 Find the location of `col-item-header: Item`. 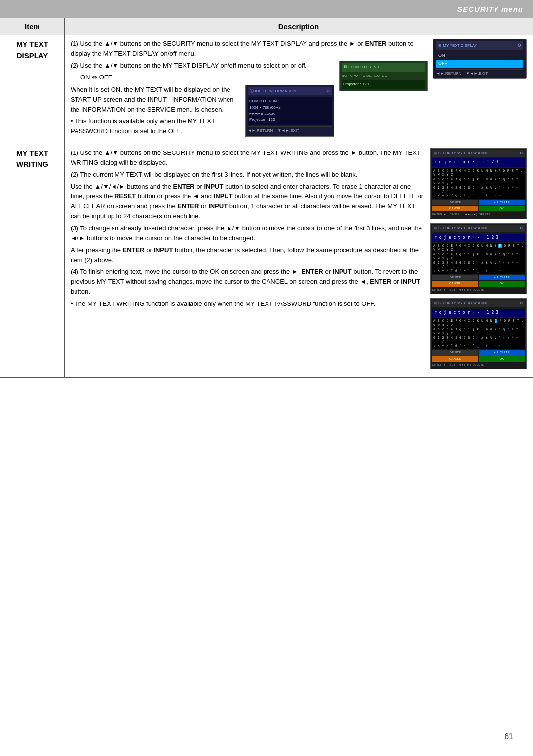

col-item-header: Item is located at coordinates (33, 27).